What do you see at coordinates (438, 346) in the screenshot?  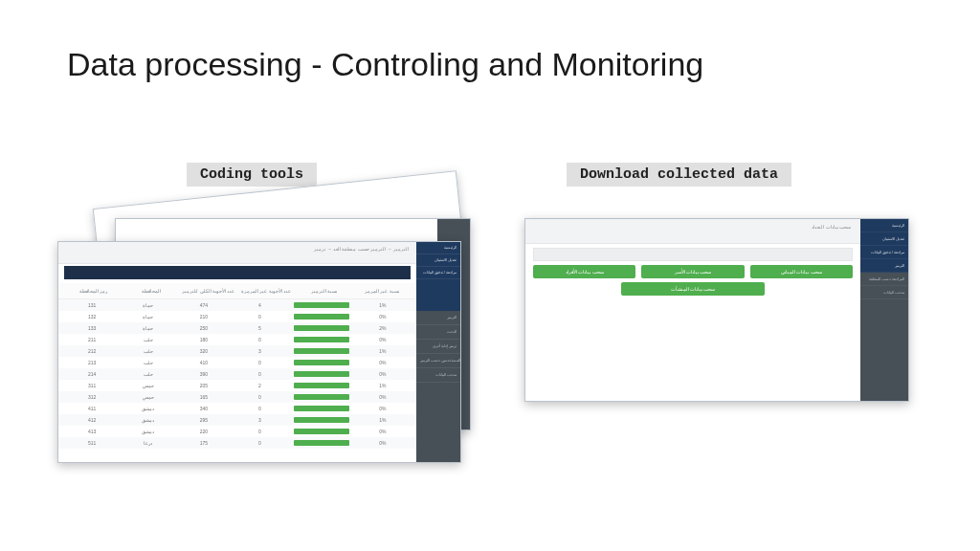 I see `coding-side-mid-item: ترميز إجابة أخرى` at bounding box center [438, 346].